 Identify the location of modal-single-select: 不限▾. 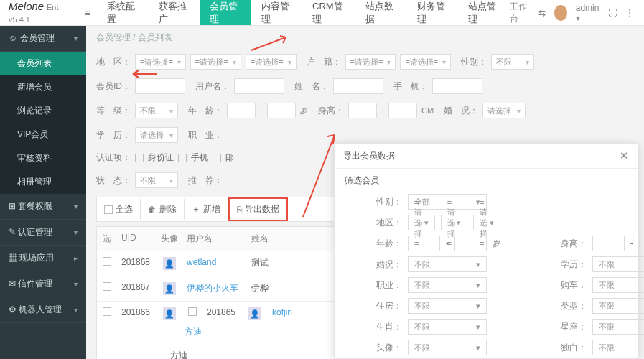
(618, 348).